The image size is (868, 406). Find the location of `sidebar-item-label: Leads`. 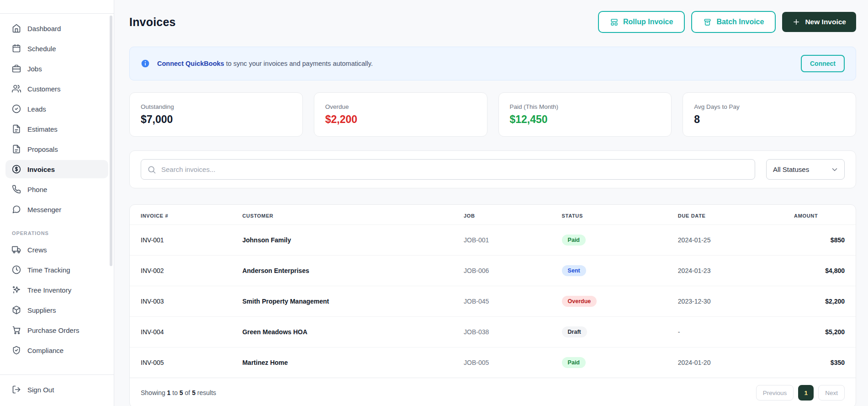

sidebar-item-label: Leads is located at coordinates (37, 109).